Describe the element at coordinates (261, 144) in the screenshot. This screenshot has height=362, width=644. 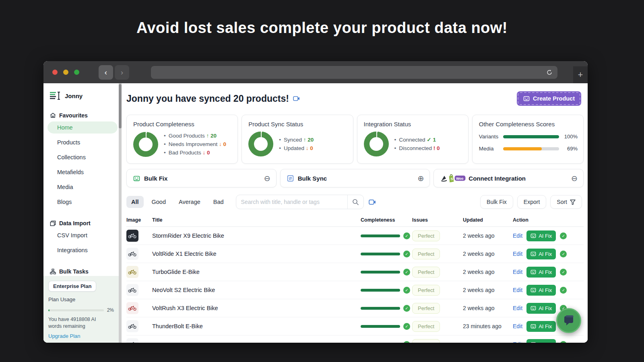
I see `sync-donut-chart` at that location.